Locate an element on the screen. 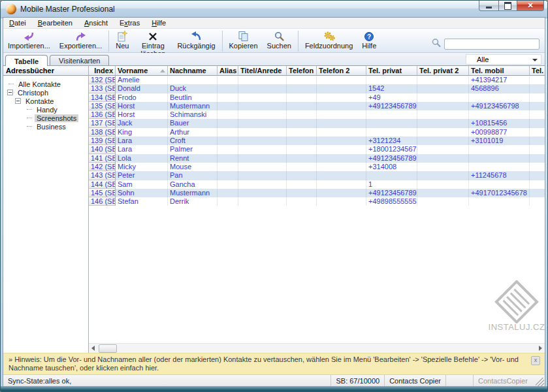 This screenshot has height=392, width=548. column-header-tel_privat2: Tel. privat 2 is located at coordinates (443, 71).